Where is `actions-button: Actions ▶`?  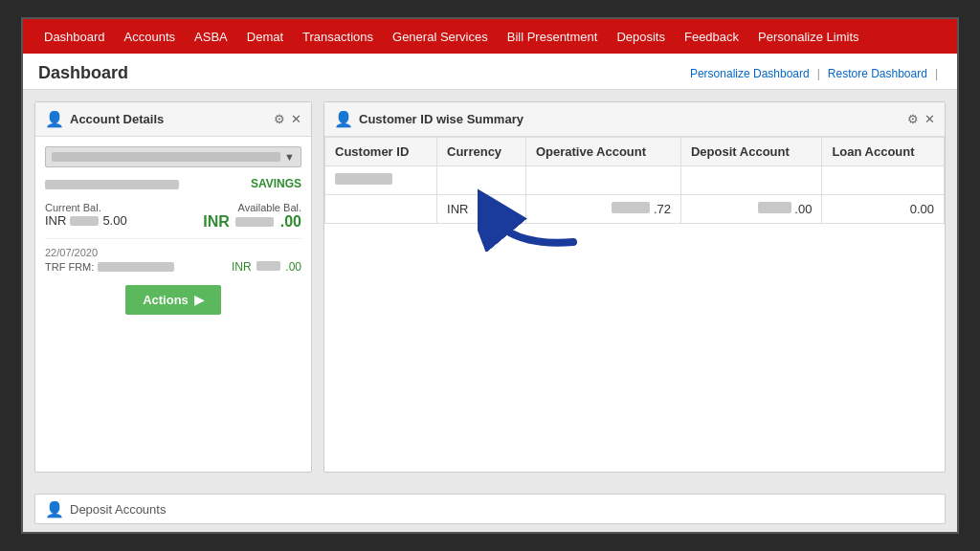
actions-button: Actions ▶ is located at coordinates (173, 300).